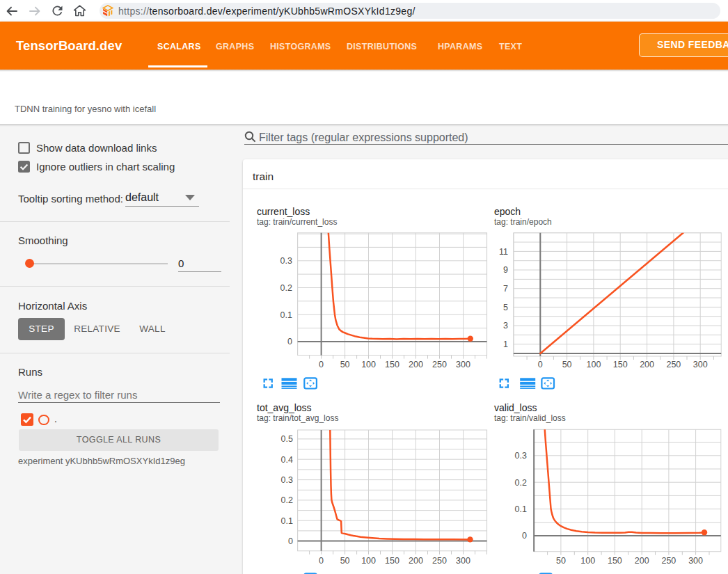  Describe the element at coordinates (505, 289) in the screenshot. I see `svg-text: 7` at that location.